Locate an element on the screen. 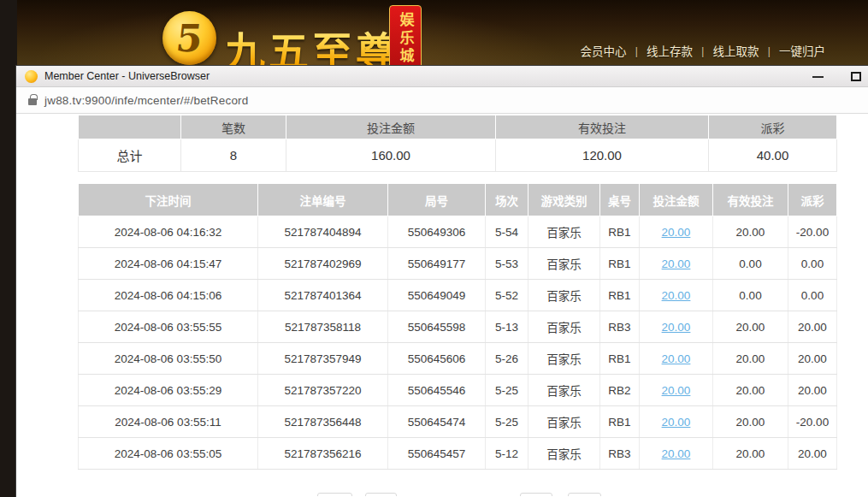  summary-table: 笔数投注金额有效投注派彩 总计 8 160.00 120.00 40.00 is located at coordinates (458, 144).